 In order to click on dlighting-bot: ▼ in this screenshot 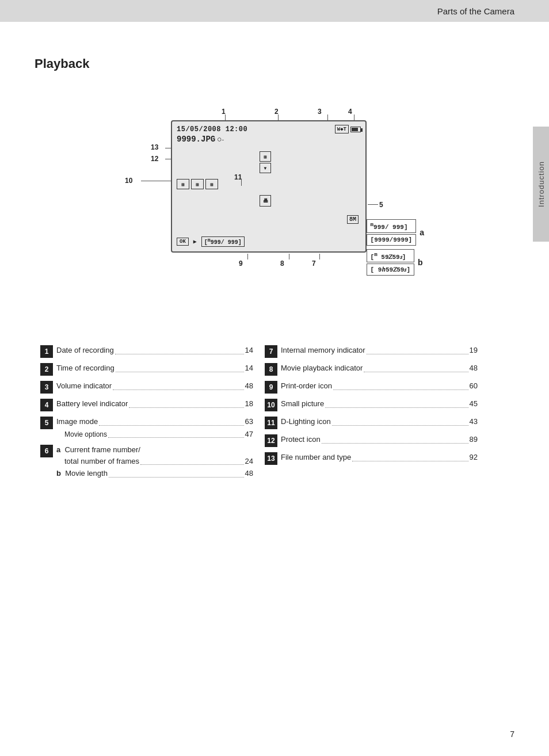, I will do `click(265, 168)`.